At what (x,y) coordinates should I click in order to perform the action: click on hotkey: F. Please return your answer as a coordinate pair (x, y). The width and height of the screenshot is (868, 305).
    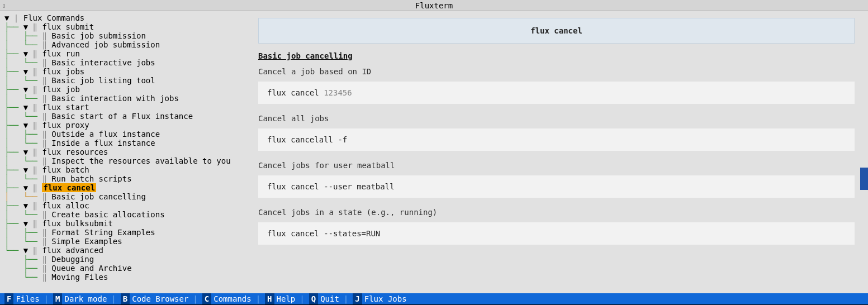
    Looking at the image, I should click on (9, 299).